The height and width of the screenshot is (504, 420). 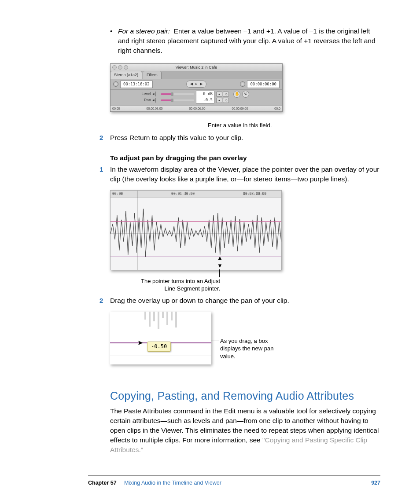 What do you see at coordinates (136, 94) in the screenshot?
I see `level-label: Level ◂┤` at bounding box center [136, 94].